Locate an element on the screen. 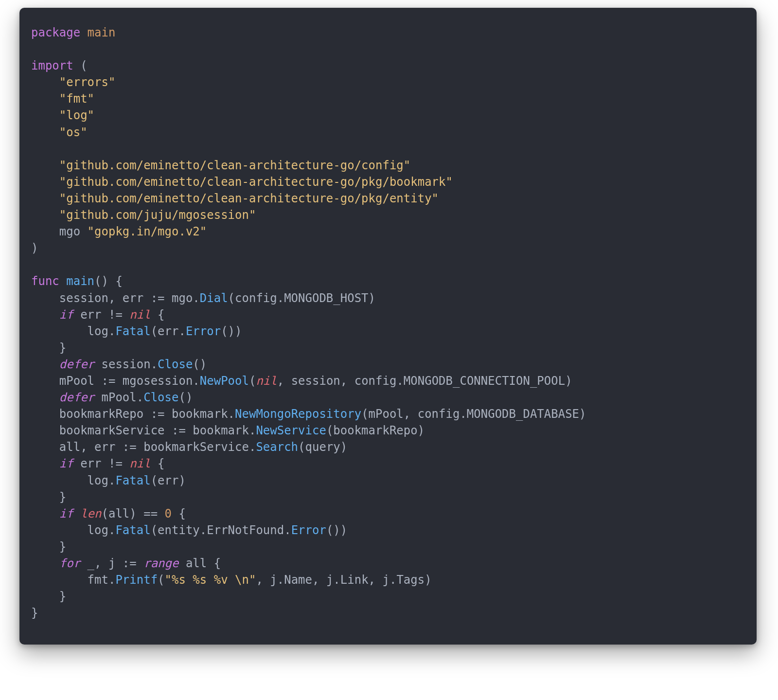  text: bookmarkRepo := bookmark. is located at coordinates (133, 414).